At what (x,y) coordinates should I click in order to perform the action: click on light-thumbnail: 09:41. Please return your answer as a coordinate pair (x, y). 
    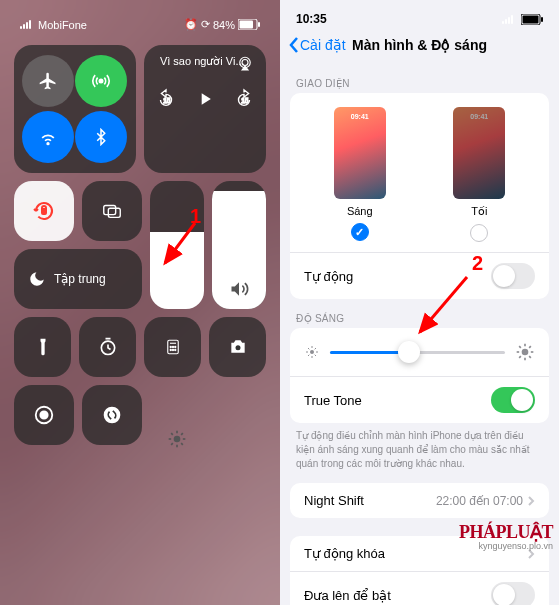
    Looking at the image, I should click on (360, 153).